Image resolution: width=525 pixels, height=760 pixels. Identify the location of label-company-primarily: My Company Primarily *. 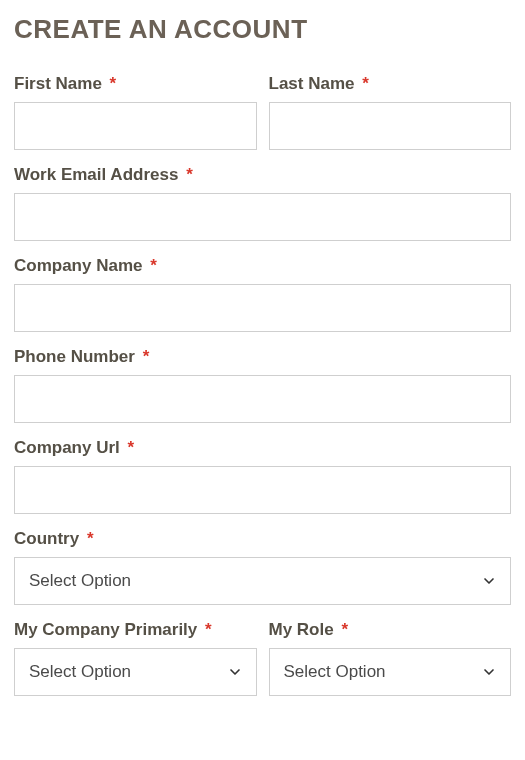
(136, 630).